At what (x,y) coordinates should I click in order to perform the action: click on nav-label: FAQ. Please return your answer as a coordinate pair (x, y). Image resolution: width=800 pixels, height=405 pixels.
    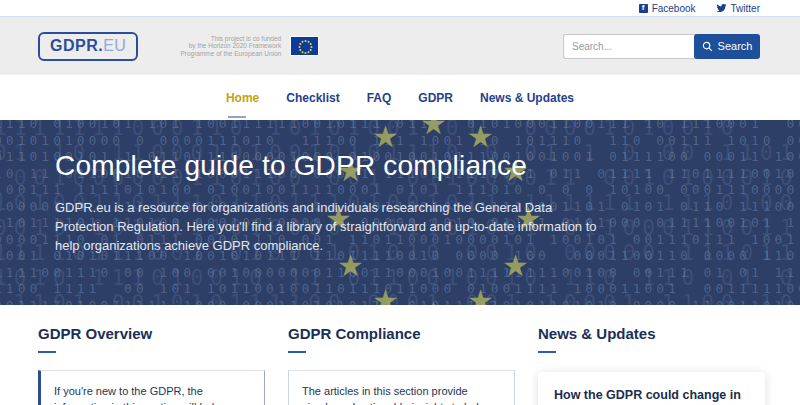
    Looking at the image, I should click on (380, 98).